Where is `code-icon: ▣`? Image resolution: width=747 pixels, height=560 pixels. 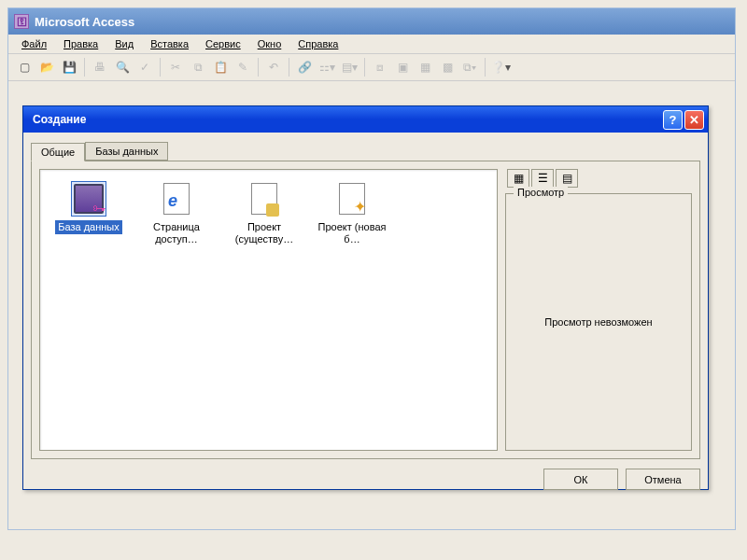 code-icon: ▣ is located at coordinates (402, 67).